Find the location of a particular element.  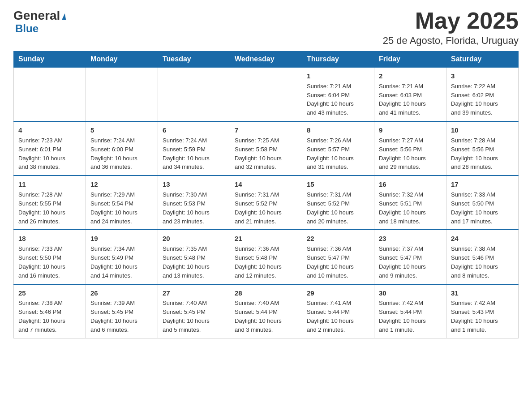

calendar-cell-3-5: 15Sunrise: 7:31 AMSunset: 5:52 PMDayligh… is located at coordinates (339, 202).